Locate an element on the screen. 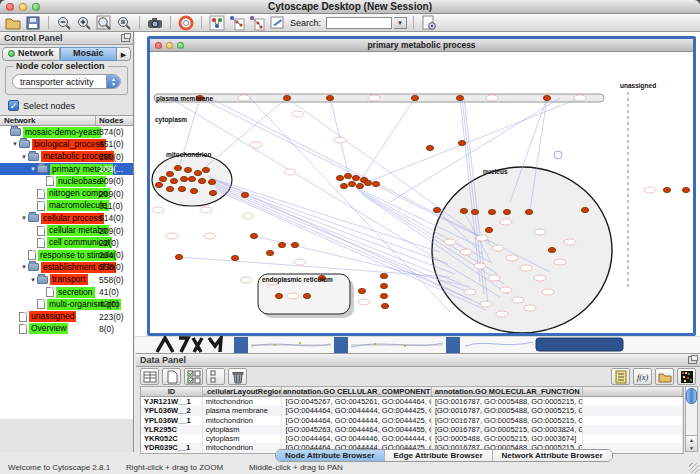 Image resolution: width=700 pixels, height=474 pixels. tree-row: nucleobase-209(0) is located at coordinates (66, 181).